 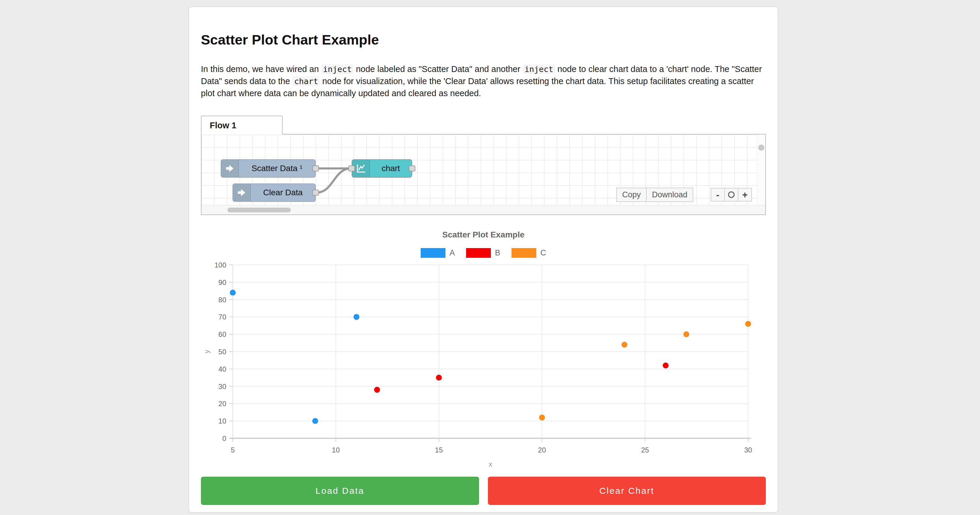 I want to click on svg-text: 90, so click(x=222, y=282).